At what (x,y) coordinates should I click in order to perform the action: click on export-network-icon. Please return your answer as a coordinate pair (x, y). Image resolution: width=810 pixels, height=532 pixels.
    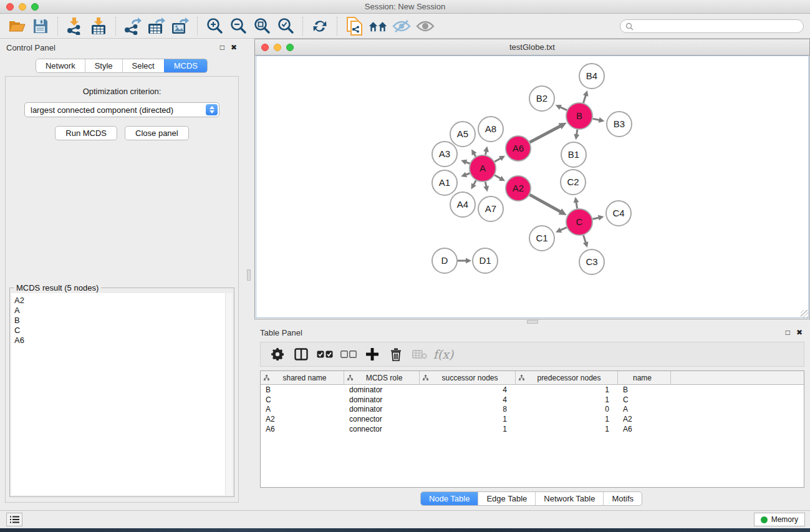
    Looking at the image, I should click on (133, 26).